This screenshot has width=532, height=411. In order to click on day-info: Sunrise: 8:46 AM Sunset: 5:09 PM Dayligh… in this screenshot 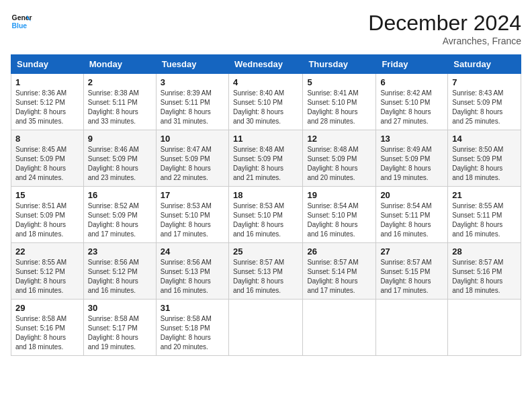, I will do `click(120, 164)`.